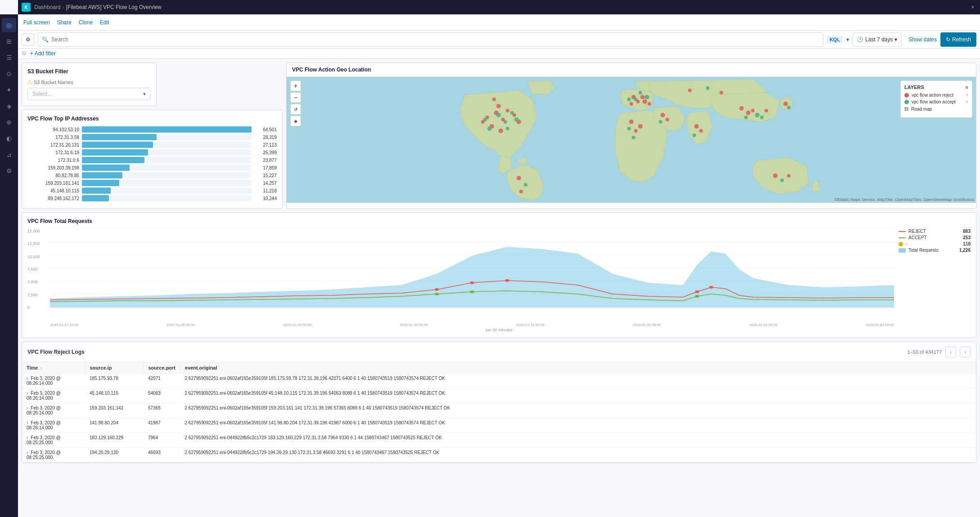 The image size is (980, 517). What do you see at coordinates (922, 40) in the screenshot?
I see `show-dates-button: Show dates` at bounding box center [922, 40].